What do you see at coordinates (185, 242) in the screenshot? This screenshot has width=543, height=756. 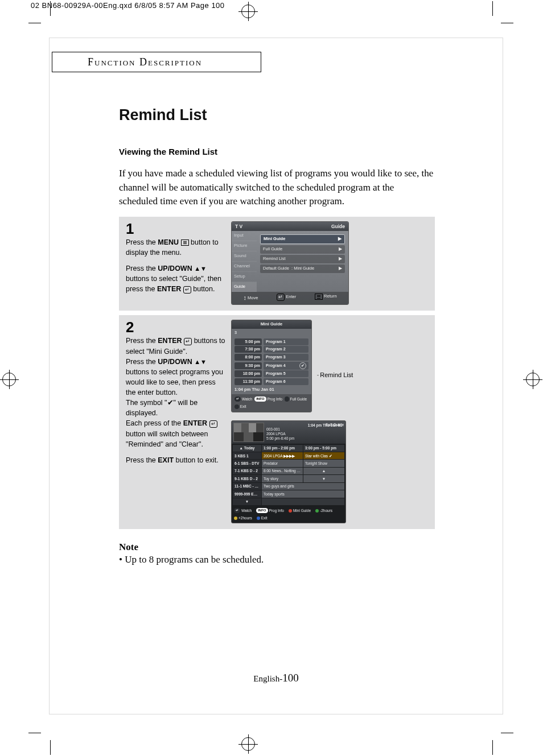 I see `menu-icon` at bounding box center [185, 242].